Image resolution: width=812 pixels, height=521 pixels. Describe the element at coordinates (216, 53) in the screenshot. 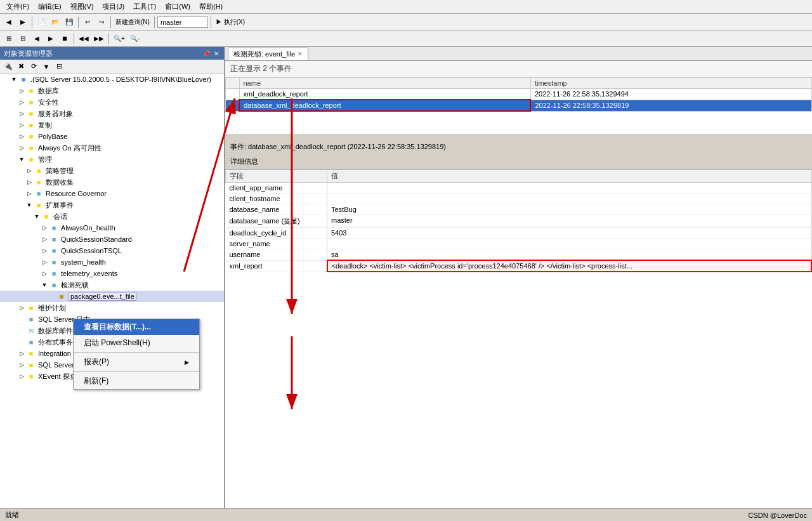

I see `close-btn: ✕` at that location.